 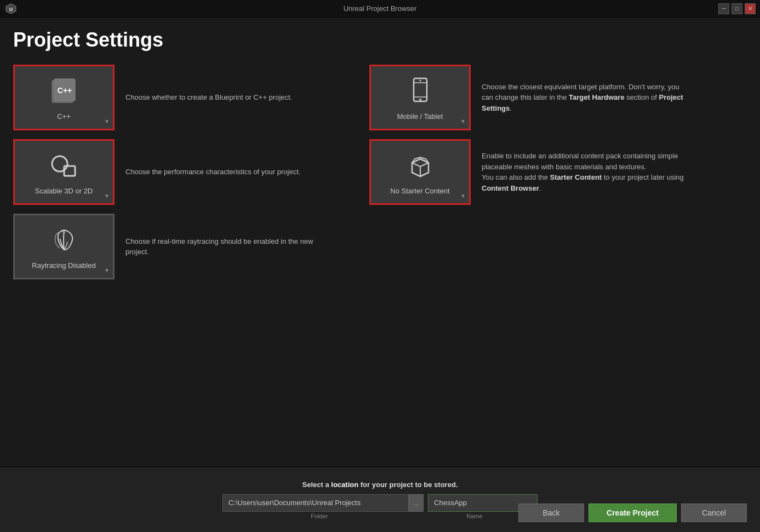 What do you see at coordinates (737, 9) in the screenshot?
I see `maximize-button: □` at bounding box center [737, 9].